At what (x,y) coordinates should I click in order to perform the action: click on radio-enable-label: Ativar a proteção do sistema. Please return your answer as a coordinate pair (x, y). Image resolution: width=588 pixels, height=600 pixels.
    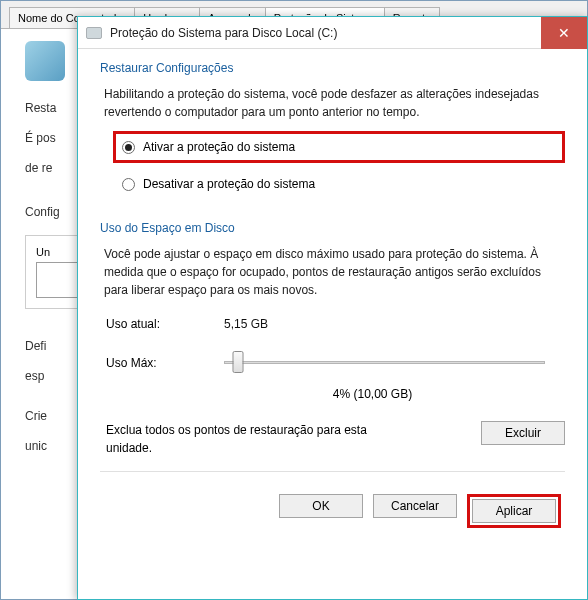
    Looking at the image, I should click on (219, 147).